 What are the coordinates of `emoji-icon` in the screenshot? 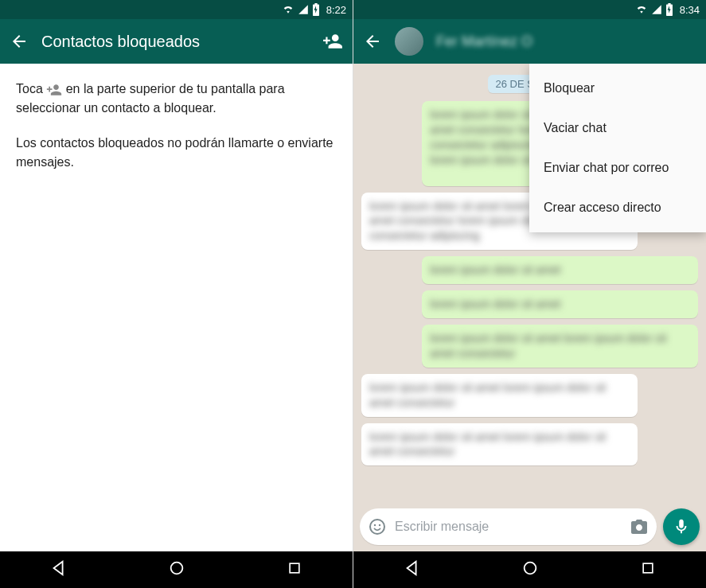 It's located at (377, 527).